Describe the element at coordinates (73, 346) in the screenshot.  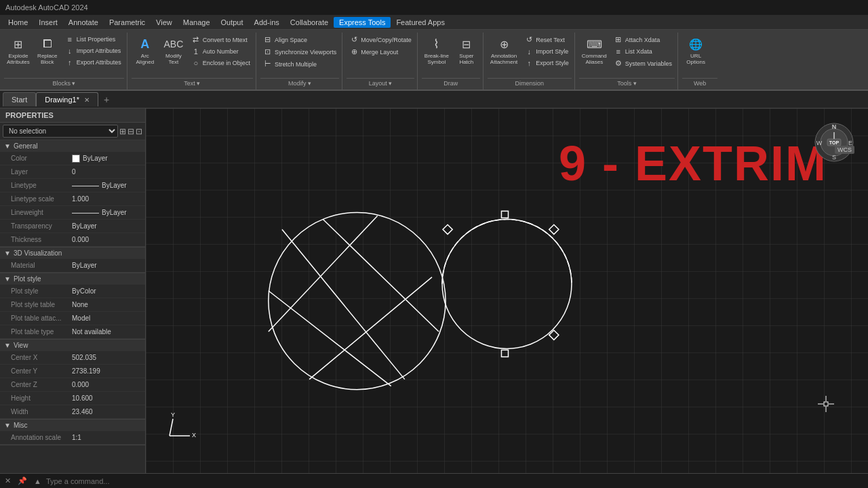
I see `view-header: ▼ View` at that location.